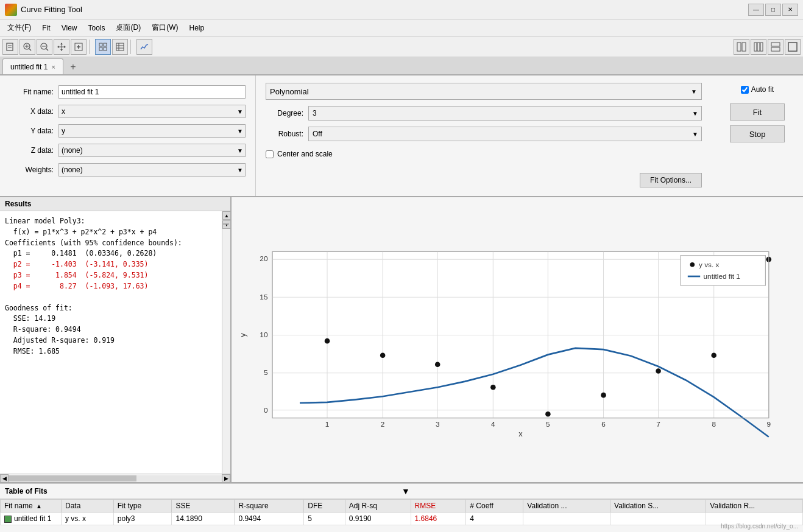 This screenshot has height=532, width=803. I want to click on tab-add-btn: +, so click(73, 67).